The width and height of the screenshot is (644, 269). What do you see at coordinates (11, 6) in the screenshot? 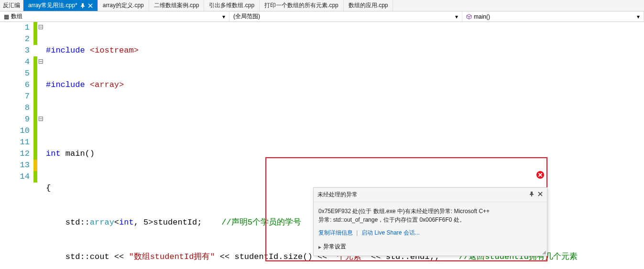
I see `tab-disassembly: 反汇编` at bounding box center [11, 6].